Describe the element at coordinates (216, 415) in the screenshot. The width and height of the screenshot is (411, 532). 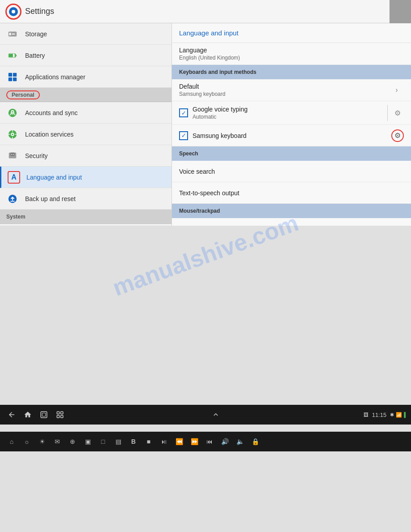
I see `nav-up-button` at that location.